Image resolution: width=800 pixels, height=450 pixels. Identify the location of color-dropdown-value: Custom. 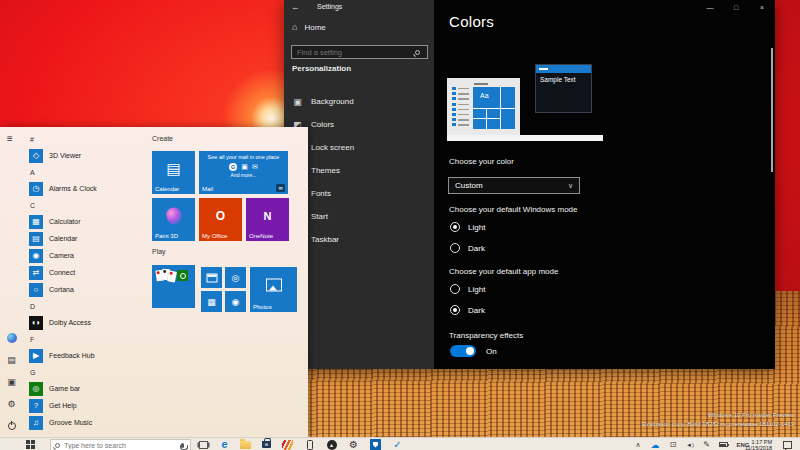
(508, 186).